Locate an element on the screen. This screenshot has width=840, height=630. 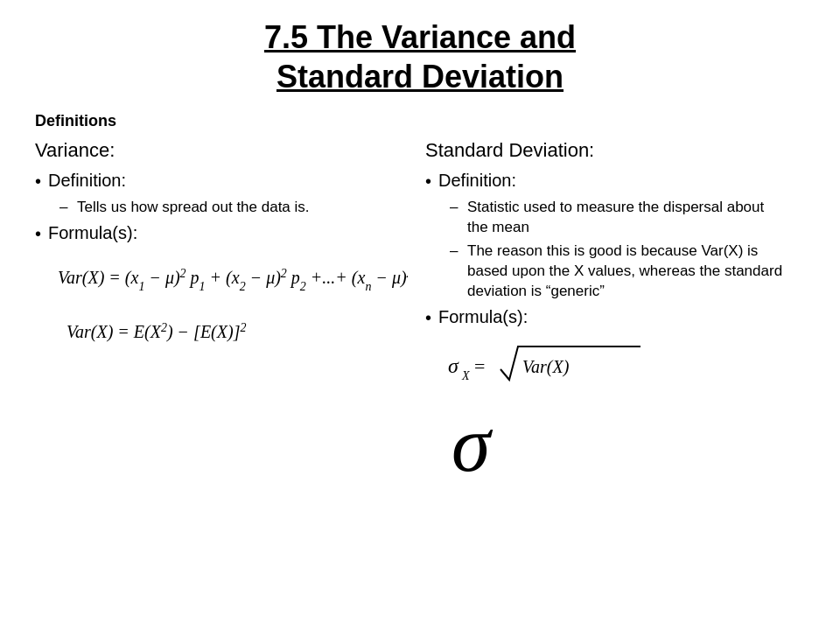
std-dev-formula-svg: σ X = Var(X) is located at coordinates (562, 363).